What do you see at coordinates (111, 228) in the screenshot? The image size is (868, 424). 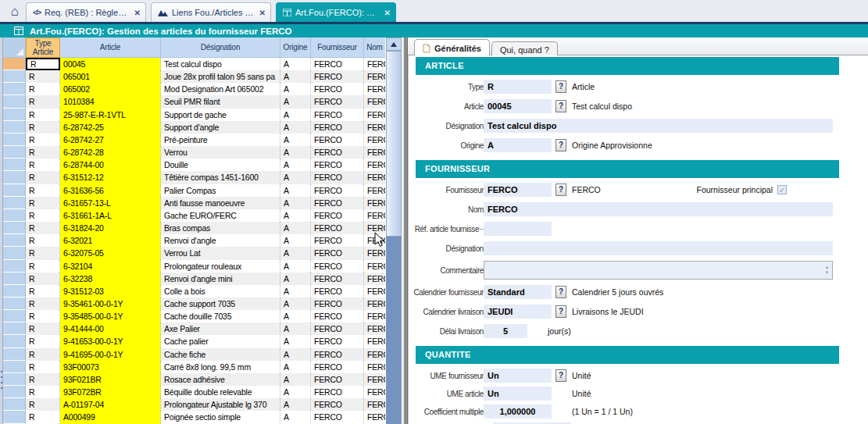 I see `table-cell: 6-31824-20` at bounding box center [111, 228].